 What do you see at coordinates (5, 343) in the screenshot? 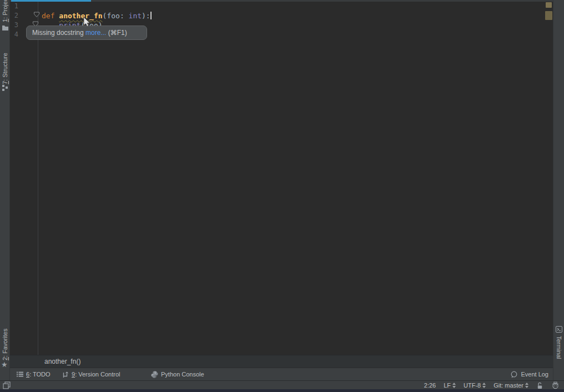
I see `favorites-label: : Favorites` at bounding box center [5, 343].